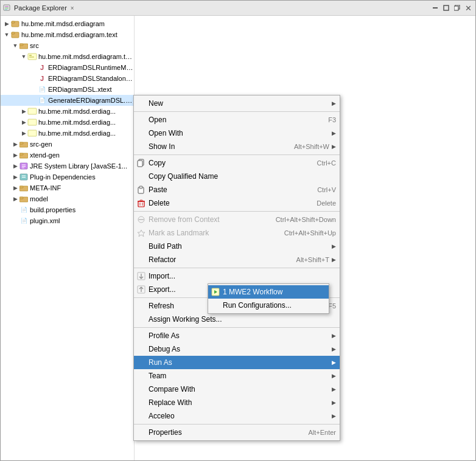  Describe the element at coordinates (237, 276) in the screenshot. I see `menu-item-import: Import...` at that location.